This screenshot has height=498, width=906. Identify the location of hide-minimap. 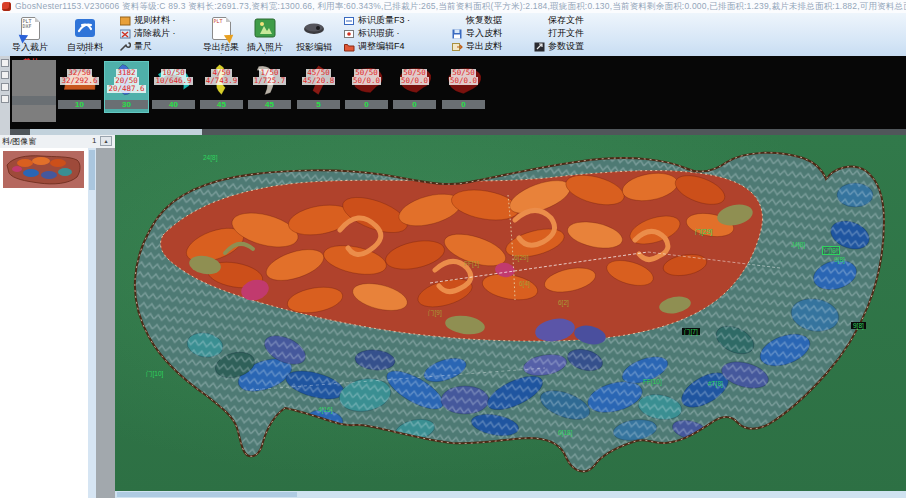
(44, 170).